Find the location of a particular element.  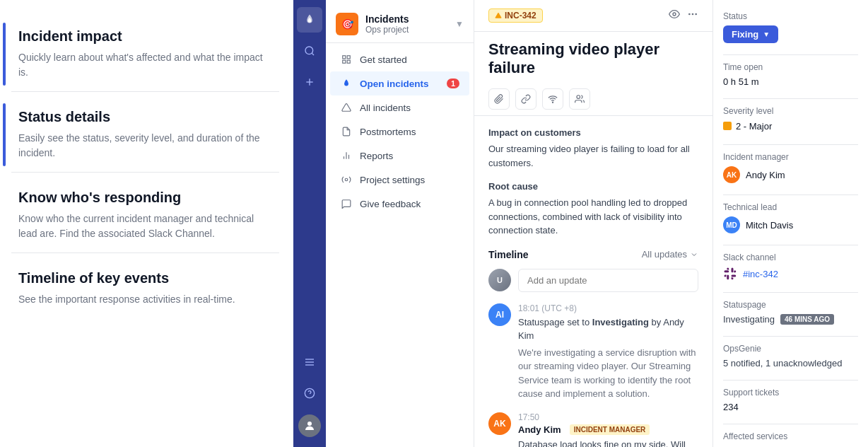

all-incidents-icon is located at coordinates (346, 108).